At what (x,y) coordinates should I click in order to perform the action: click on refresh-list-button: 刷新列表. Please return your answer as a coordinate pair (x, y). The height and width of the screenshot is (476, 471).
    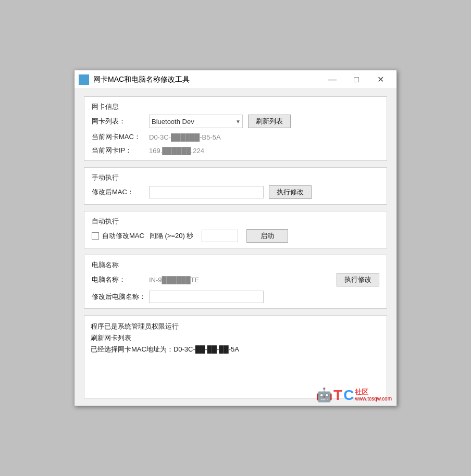
    Looking at the image, I should click on (269, 121).